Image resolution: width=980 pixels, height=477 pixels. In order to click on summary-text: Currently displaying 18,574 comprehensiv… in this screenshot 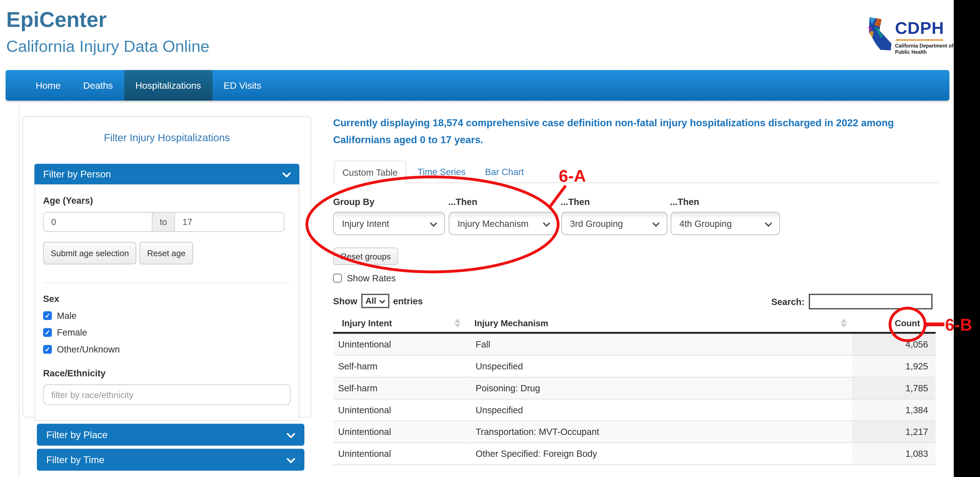, I will do `click(614, 131)`.